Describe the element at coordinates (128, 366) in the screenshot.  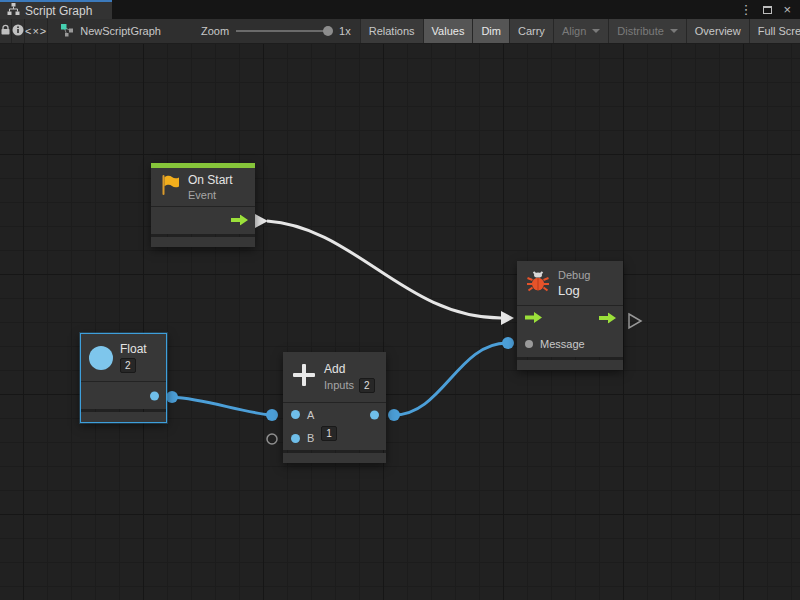
I see `float-value-field: 2` at that location.